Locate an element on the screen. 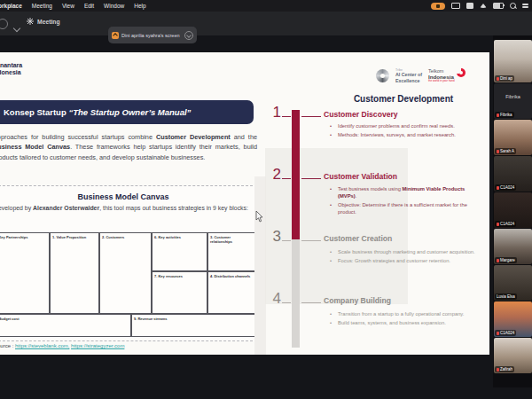  aicoe-logo-text: Tribe AI Center of Excellence is located at coordinates (409, 76).